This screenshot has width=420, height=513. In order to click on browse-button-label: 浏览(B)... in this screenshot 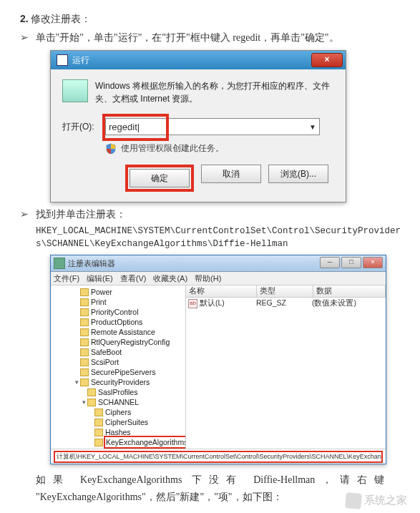, I will do `click(298, 175)`.